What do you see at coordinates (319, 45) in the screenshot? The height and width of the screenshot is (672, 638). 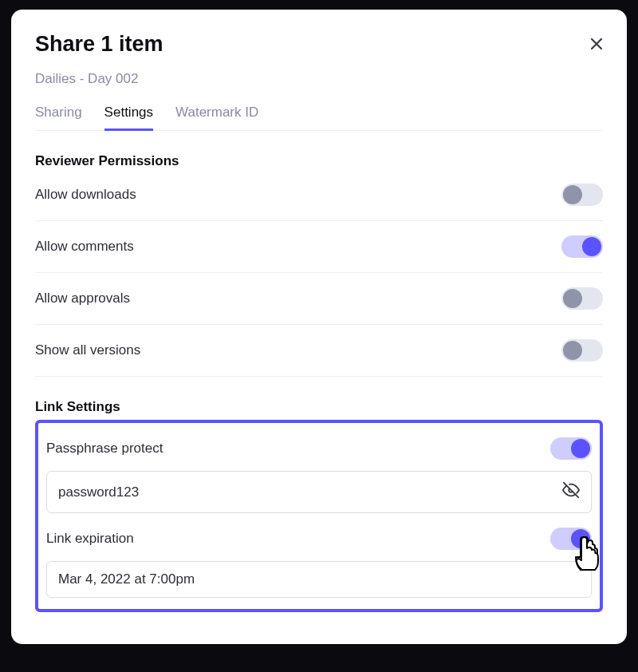 I see `modal-header: Share 1 item` at bounding box center [319, 45].